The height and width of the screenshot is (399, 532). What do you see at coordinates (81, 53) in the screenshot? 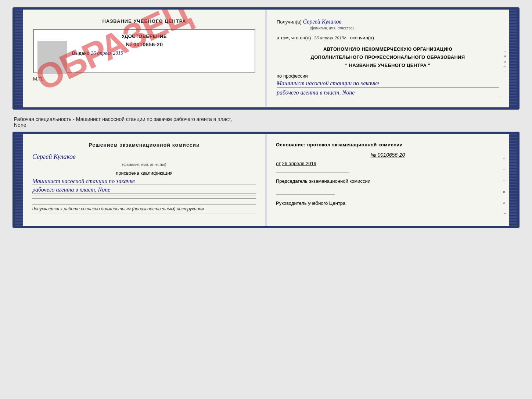
I see `issued-label: Выдано` at bounding box center [81, 53].